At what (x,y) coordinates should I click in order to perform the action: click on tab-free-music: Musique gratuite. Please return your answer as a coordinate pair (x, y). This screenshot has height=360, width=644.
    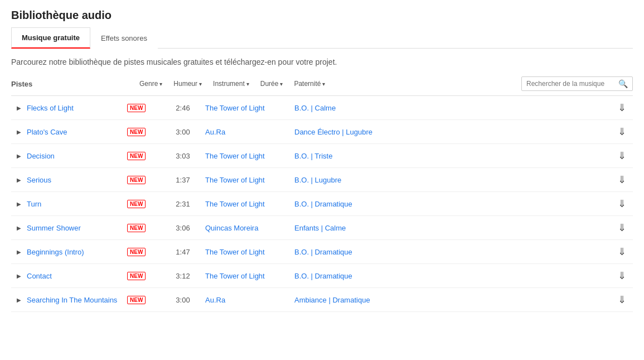
    Looking at the image, I should click on (51, 38).